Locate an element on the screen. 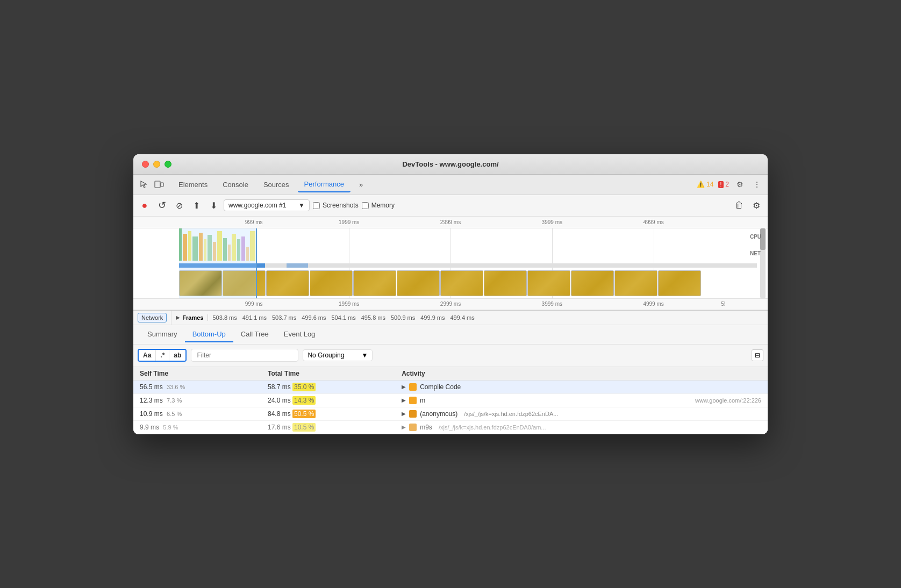  error-icon: ! is located at coordinates (721, 185).